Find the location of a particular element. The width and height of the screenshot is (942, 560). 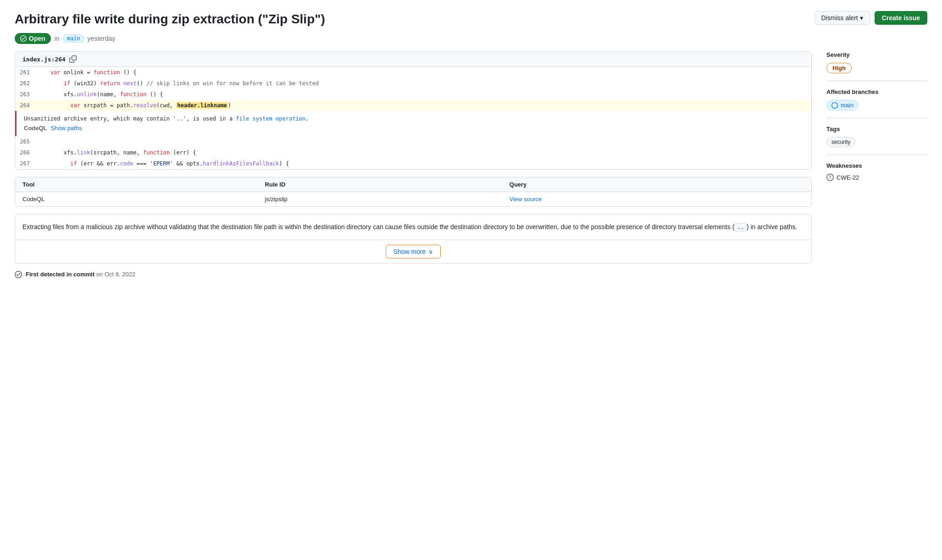

tool-table: Tool Rule ID Query CodeQL js/zipslip Vie… is located at coordinates (413, 192).